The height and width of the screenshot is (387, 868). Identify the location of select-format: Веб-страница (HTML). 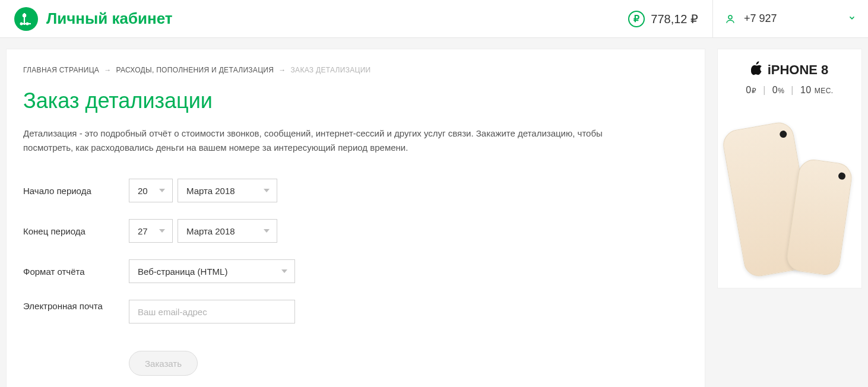
(212, 271).